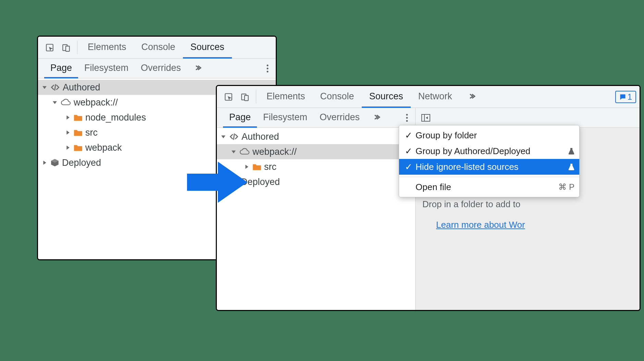  I want to click on tree-node-src: src, so click(316, 167).